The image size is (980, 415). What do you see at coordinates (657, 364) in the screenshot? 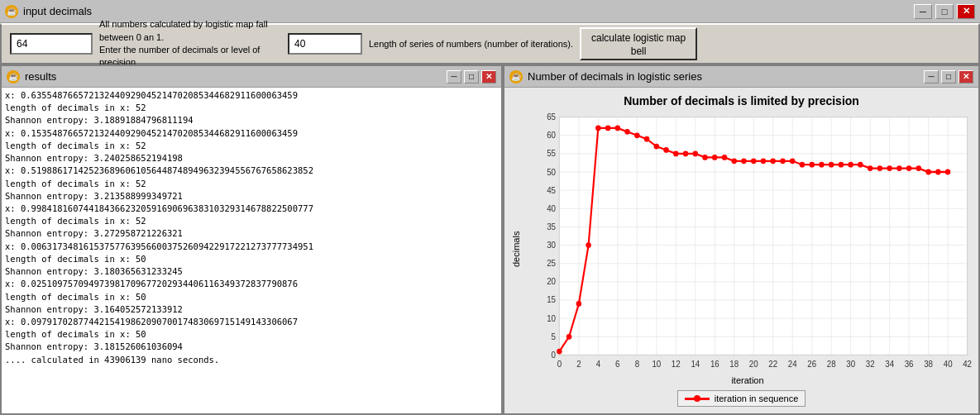
I see `svg-text: 10` at bounding box center [657, 364].